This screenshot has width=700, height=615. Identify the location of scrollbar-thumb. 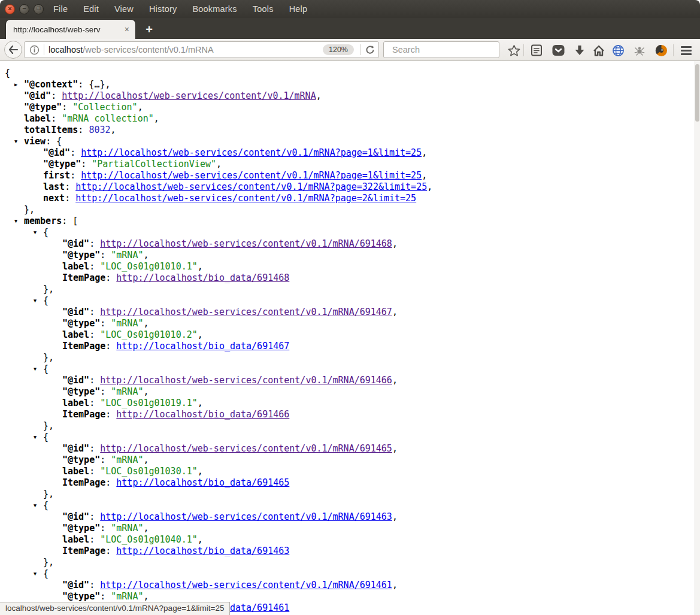
(697, 93).